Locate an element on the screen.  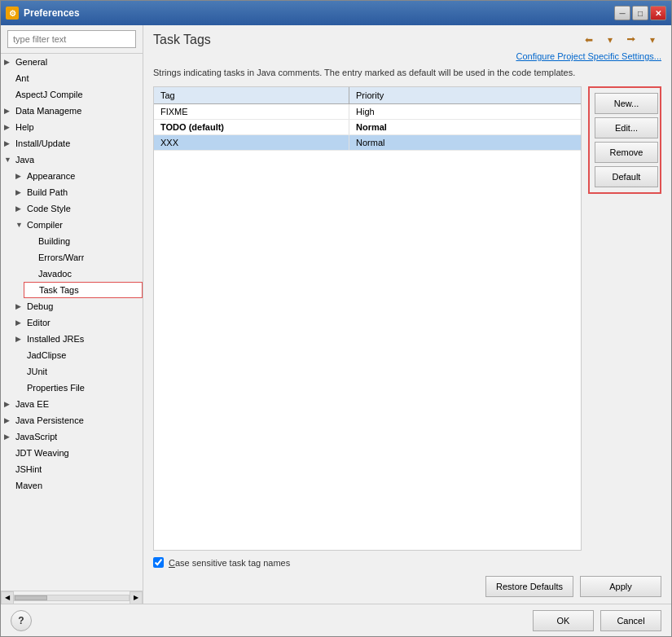
sidebar-item-building: Building is located at coordinates (83, 241).